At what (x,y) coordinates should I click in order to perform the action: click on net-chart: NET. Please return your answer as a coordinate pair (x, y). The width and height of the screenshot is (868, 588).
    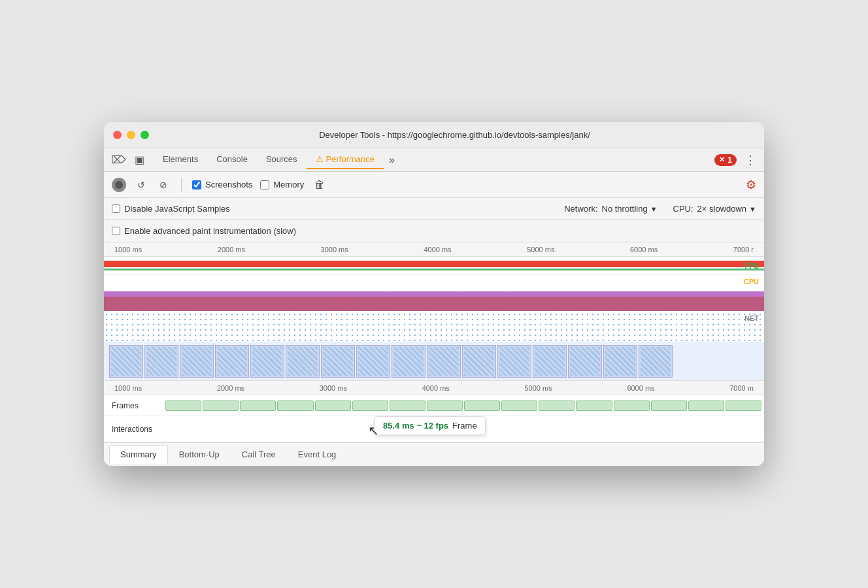
    Looking at the image, I should click on (434, 327).